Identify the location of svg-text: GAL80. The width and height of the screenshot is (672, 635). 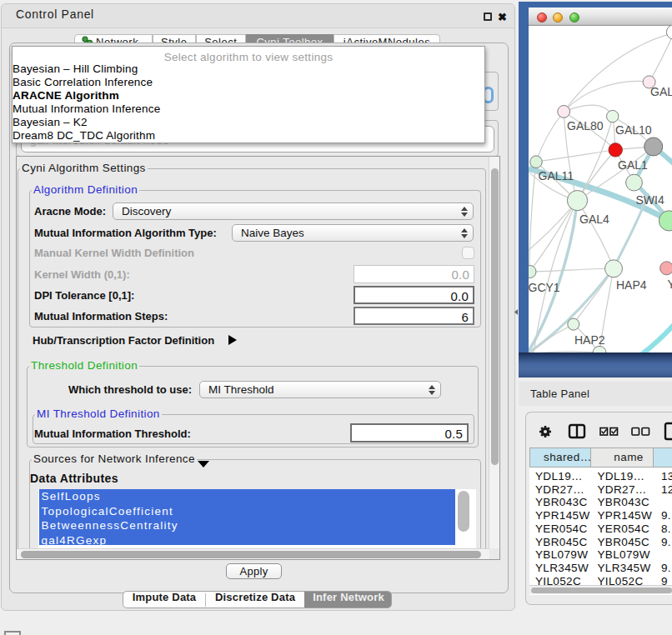
(585, 126).